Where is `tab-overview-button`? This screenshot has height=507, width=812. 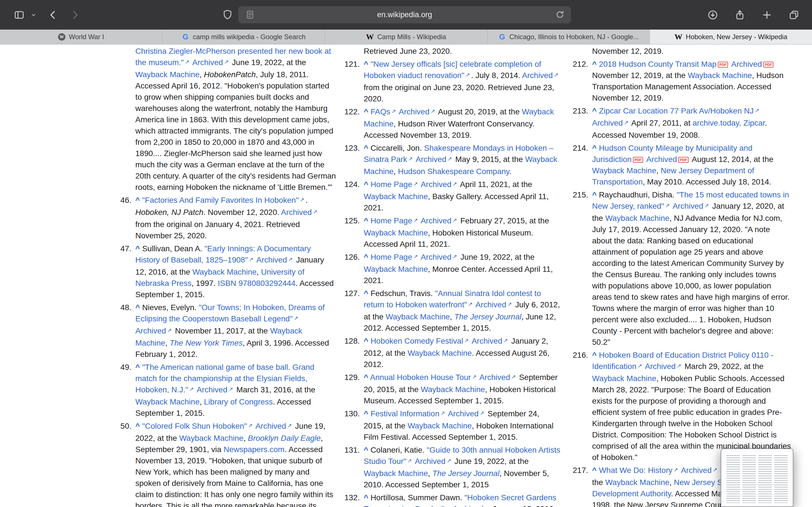 tab-overview-button is located at coordinates (794, 15).